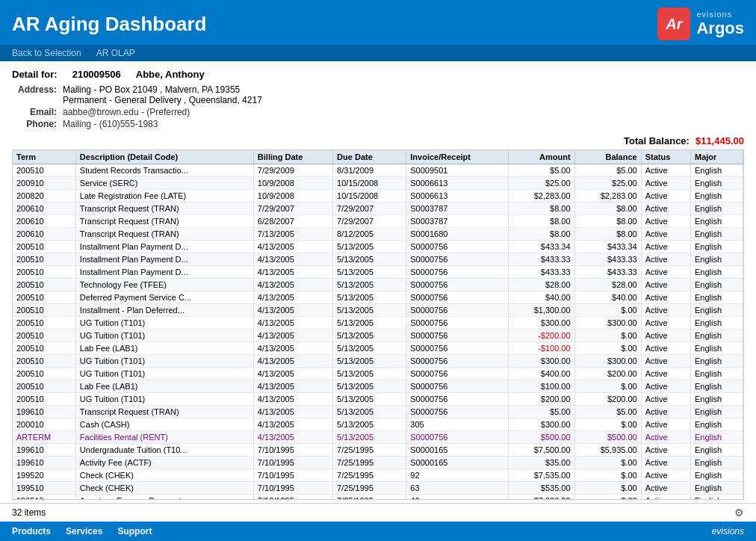 This screenshot has width=756, height=541. What do you see at coordinates (378, 489) in the screenshot?
I see `table-row: 199510Check (CHEK)7/10/19957/25/199563$5…` at bounding box center [378, 489].